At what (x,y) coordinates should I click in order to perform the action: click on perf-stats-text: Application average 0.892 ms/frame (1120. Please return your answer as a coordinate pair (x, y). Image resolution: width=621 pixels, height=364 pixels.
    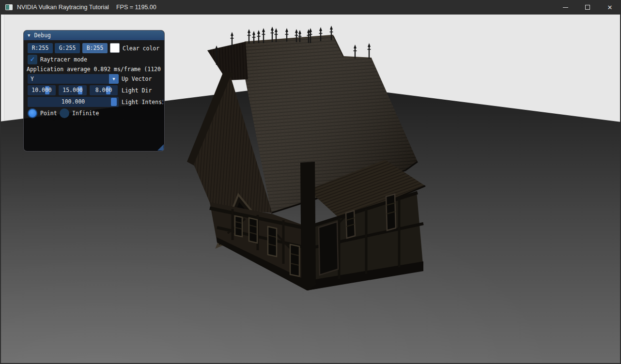
    Looking at the image, I should click on (96, 69).